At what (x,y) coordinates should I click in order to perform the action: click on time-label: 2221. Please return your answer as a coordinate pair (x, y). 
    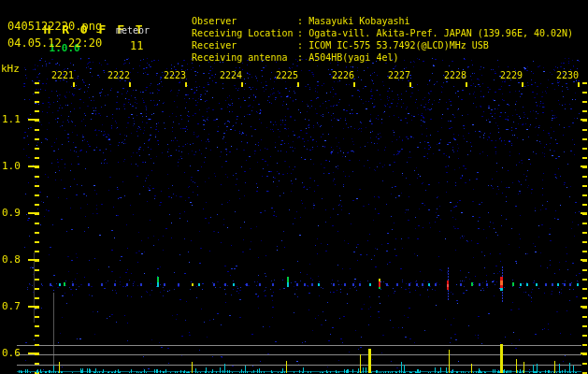
    Looking at the image, I should click on (63, 75).